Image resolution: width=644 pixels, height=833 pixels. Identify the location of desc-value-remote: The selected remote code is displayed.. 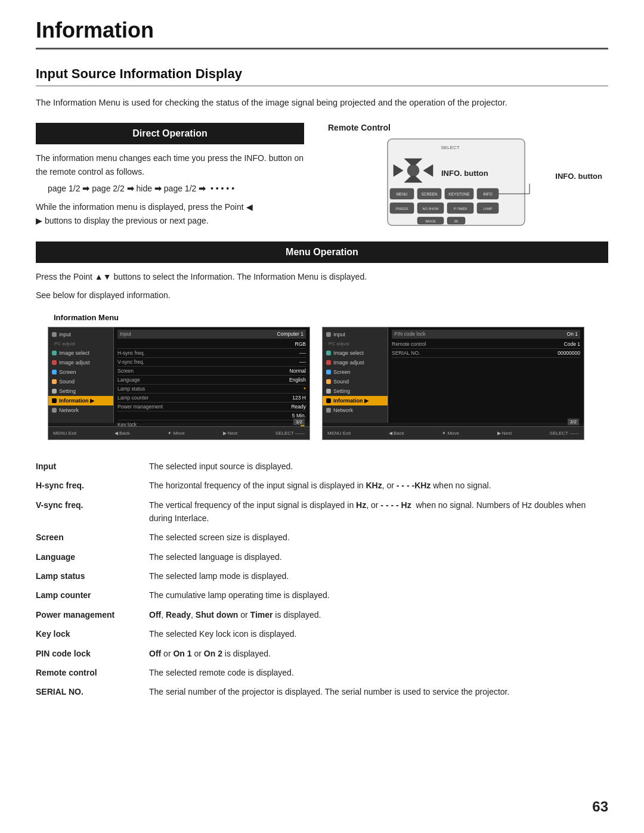
(379, 673).